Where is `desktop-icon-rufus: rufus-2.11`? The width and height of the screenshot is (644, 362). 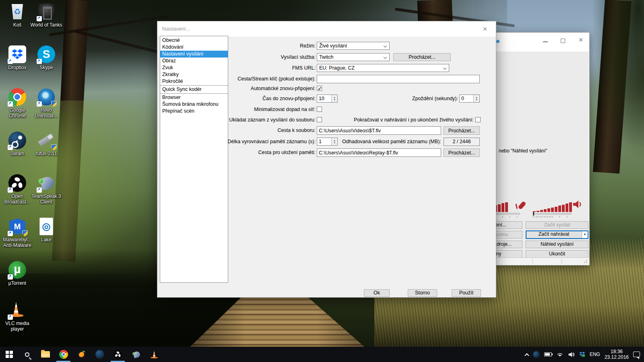
desktop-icon-rufus: rufus-2.11 is located at coordinates (46, 144).